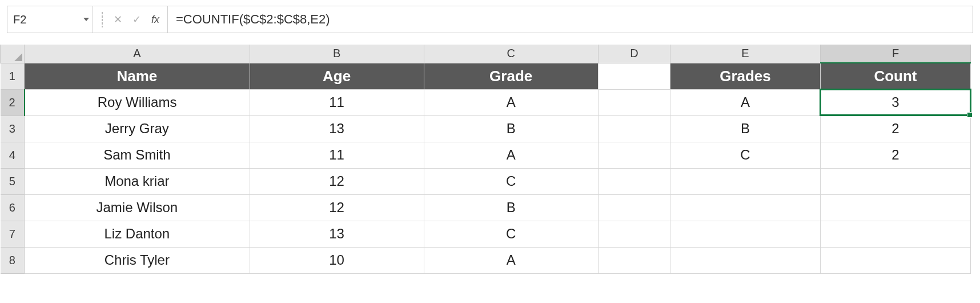 This screenshot has width=980, height=303. I want to click on name-box-dropdown-icon, so click(86, 19).